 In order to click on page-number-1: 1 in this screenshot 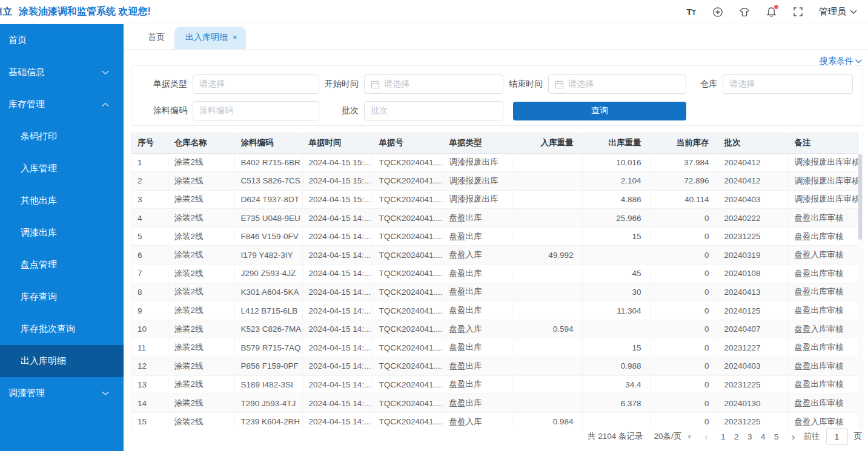, I will do `click(723, 437)`.